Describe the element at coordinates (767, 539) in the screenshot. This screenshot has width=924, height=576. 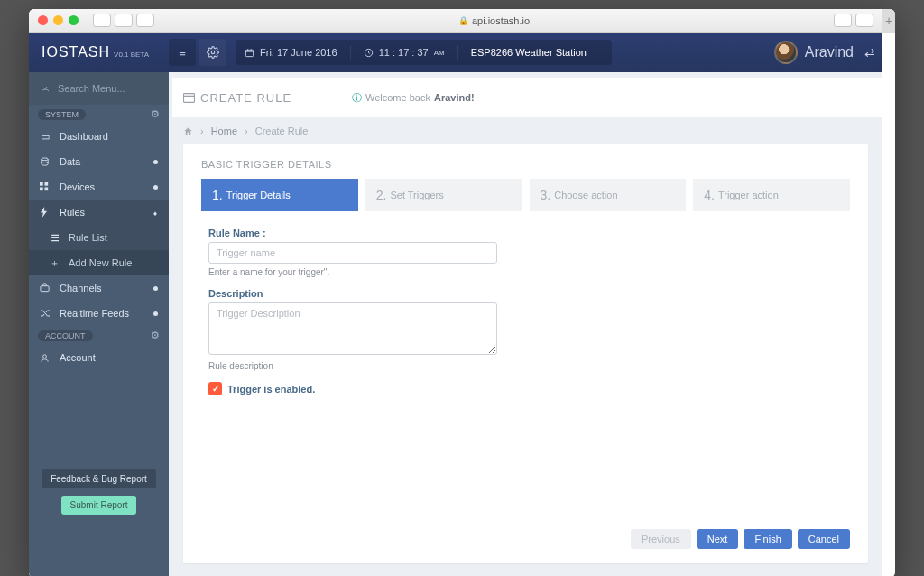
I see `finish-button: Finish` at that location.